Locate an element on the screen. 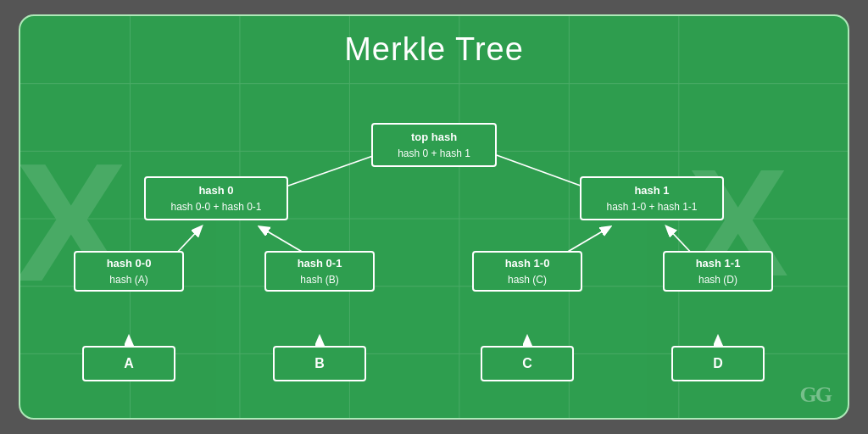  node-hash0-line1: hash 0 is located at coordinates (215, 191).